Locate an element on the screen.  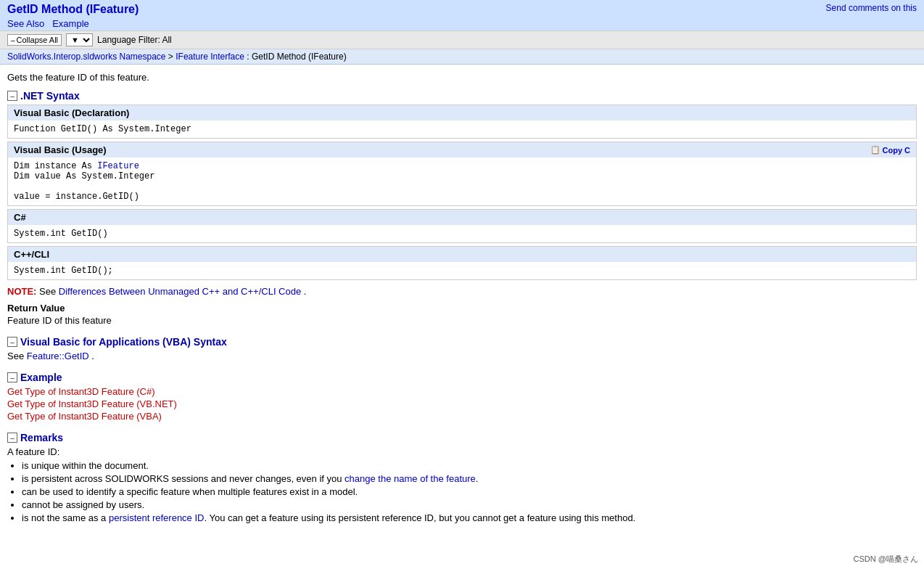
return-value-title: Return Value is located at coordinates (462, 308).